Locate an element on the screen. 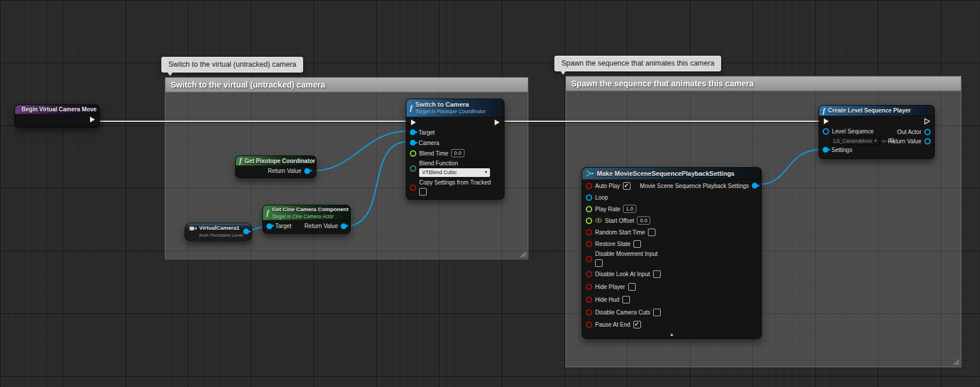  node-title: Begin Virtual Camera Move is located at coordinates (59, 109).